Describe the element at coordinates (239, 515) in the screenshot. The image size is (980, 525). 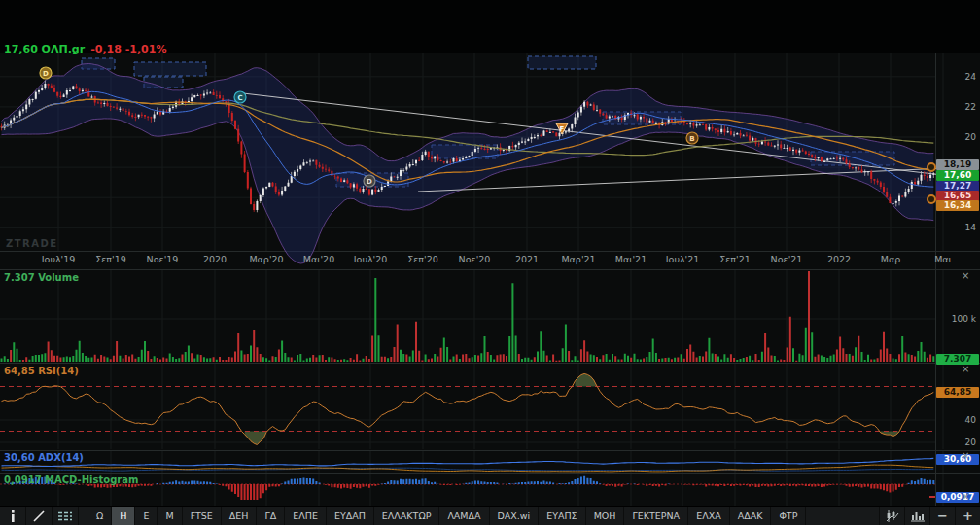
I see `tab-ΔΕΗ: ΔΕΗ` at that location.